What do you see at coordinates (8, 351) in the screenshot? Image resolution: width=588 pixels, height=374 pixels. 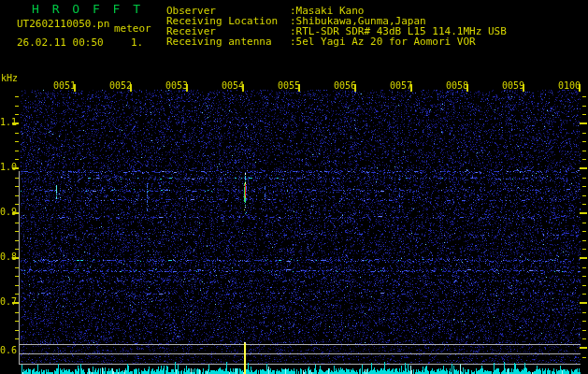 I see `freq-tick-label: 0.6` at bounding box center [8, 351].